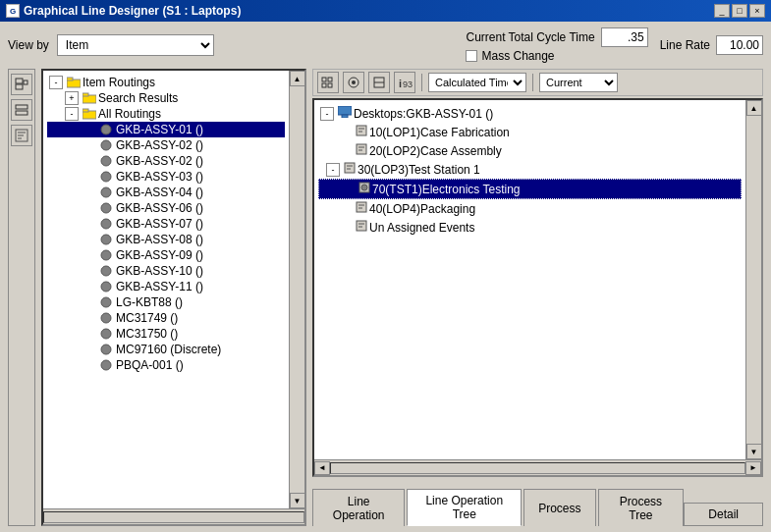 The height and width of the screenshot is (532, 771). Describe the element at coordinates (159, 255) in the screenshot. I see `tree-item-label: GKB-ASSY-09 ()` at that location.